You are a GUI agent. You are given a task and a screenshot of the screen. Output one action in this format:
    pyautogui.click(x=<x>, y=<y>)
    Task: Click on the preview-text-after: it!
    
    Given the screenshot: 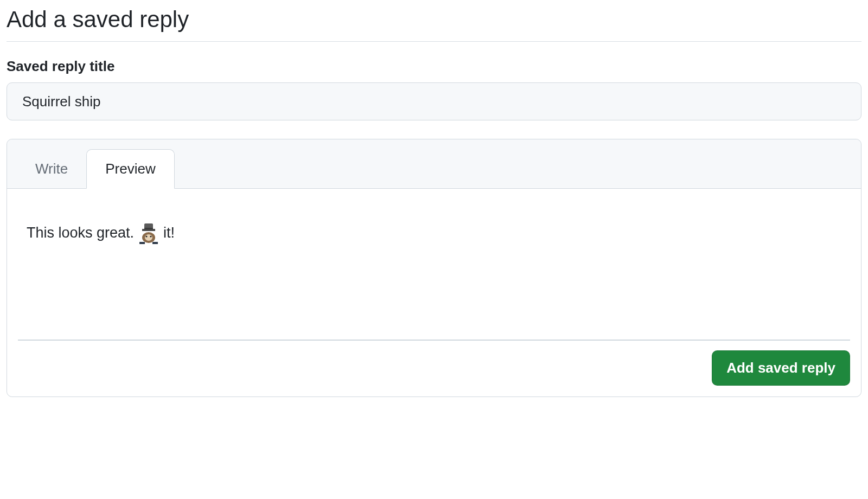 What is the action you would take?
    pyautogui.click(x=169, y=233)
    